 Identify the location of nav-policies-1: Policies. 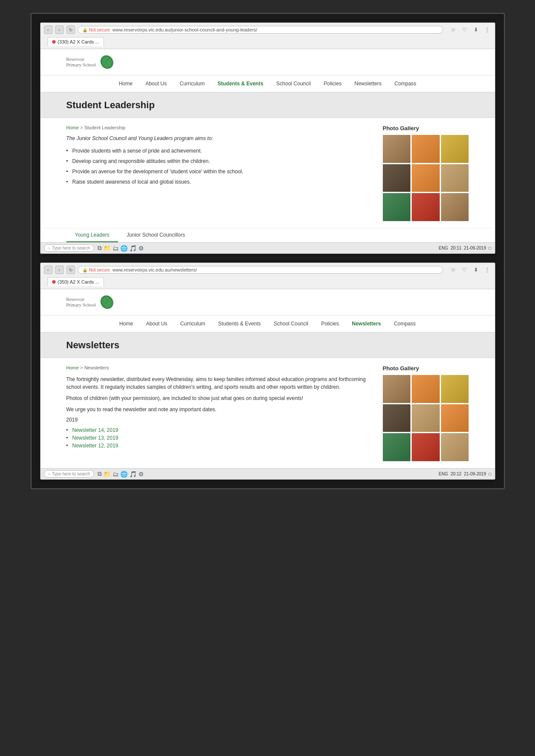
(333, 84).